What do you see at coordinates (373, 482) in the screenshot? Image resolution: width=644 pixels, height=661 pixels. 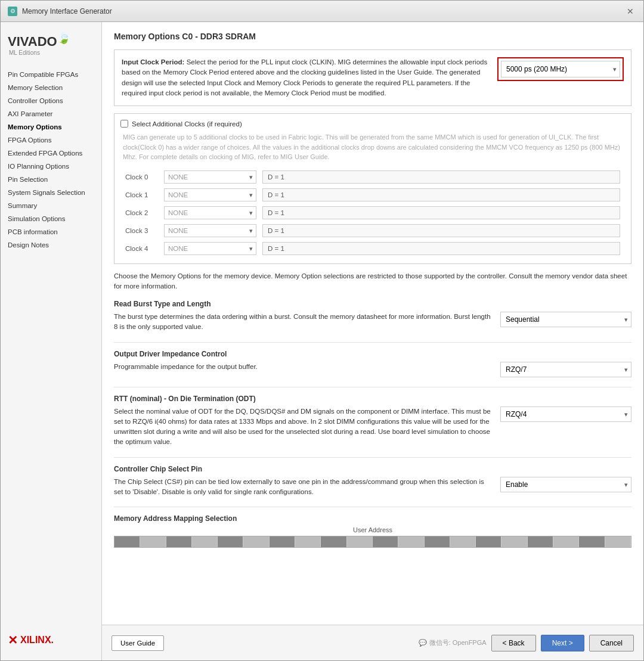 I see `chip-select-section: Controller Chip Select Pin The Chip Sele…` at bounding box center [373, 482].